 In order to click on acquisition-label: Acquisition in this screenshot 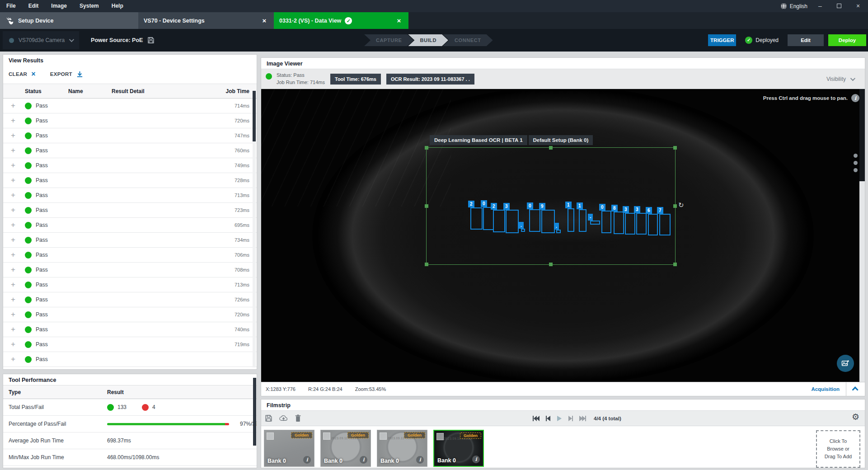, I will do `click(829, 389)`.